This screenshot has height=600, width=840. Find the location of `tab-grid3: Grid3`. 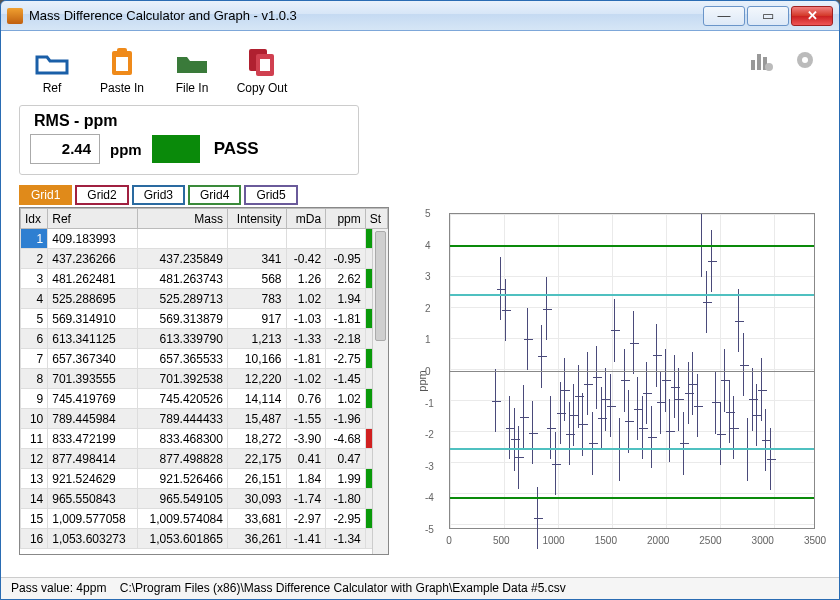

tab-grid3: Grid3 is located at coordinates (158, 195).